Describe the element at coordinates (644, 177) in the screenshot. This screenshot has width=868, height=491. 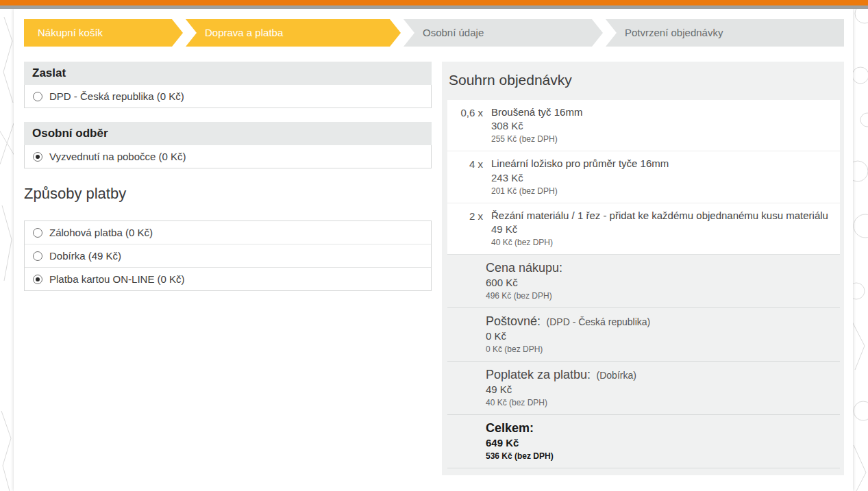
I see `order-items-list: 0,6 x Broušená tyč 16mm 308 Kč 255 Kč (b…` at that location.